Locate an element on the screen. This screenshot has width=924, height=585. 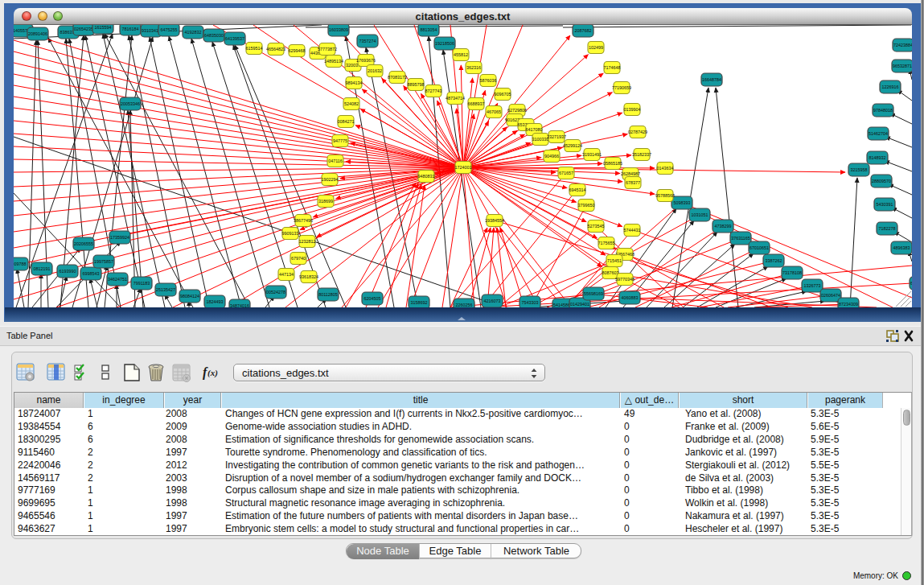
svg-text: 7543303 is located at coordinates (531, 303).